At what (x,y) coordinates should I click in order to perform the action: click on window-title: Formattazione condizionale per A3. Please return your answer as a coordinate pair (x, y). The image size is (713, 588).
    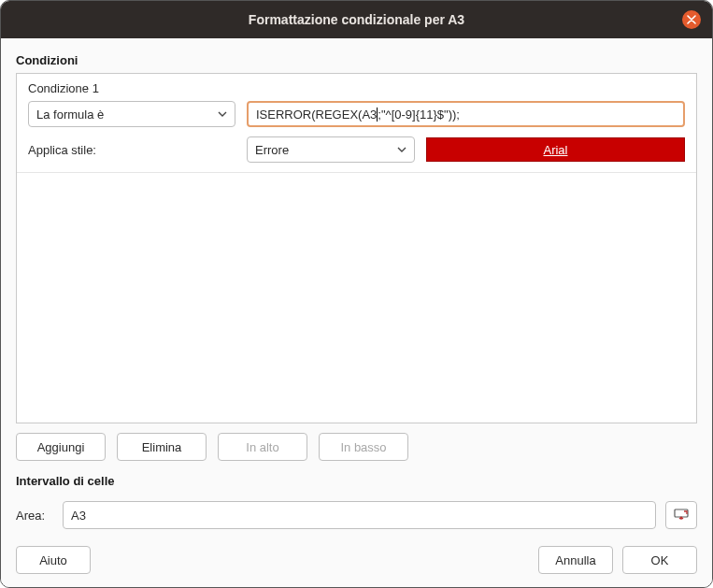
    Looking at the image, I should click on (357, 20).